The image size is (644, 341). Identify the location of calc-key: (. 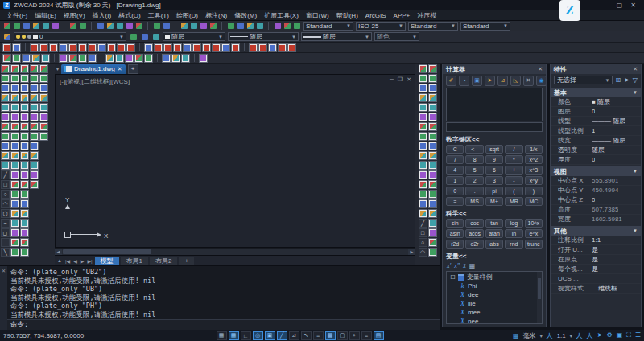
(514, 191).